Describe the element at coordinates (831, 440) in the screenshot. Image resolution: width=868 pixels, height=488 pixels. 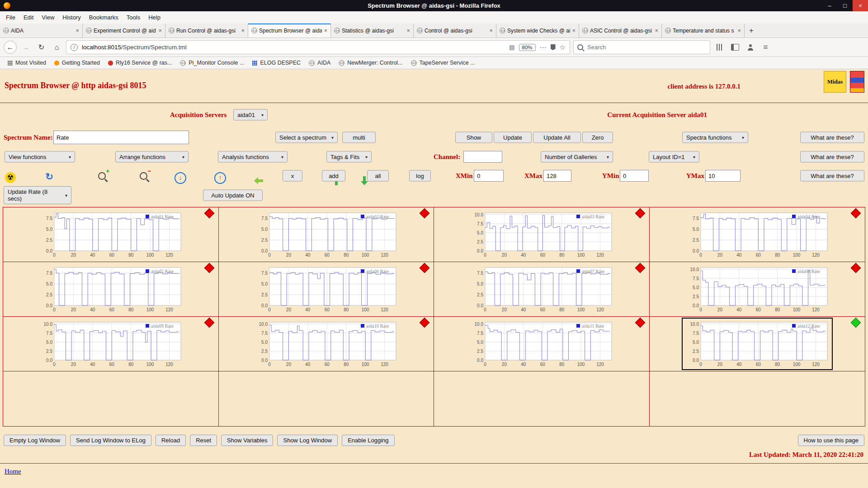
I see `how-to-use-button: How to use this page` at that location.